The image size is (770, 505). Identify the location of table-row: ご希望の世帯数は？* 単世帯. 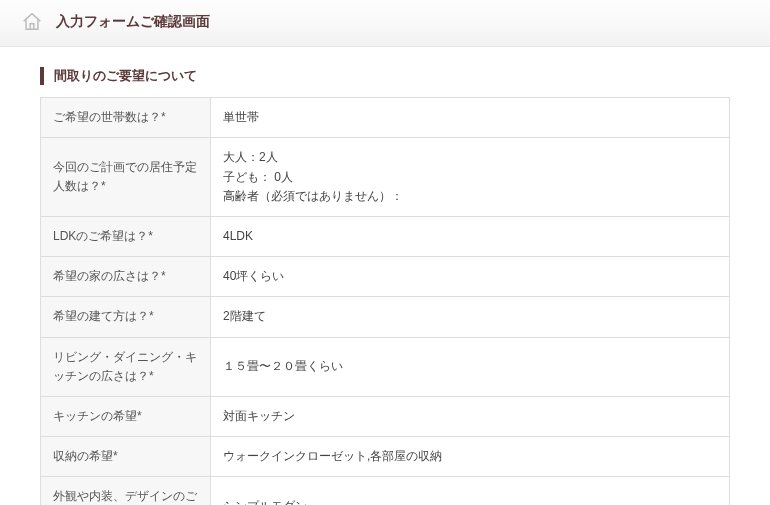
(386, 118).